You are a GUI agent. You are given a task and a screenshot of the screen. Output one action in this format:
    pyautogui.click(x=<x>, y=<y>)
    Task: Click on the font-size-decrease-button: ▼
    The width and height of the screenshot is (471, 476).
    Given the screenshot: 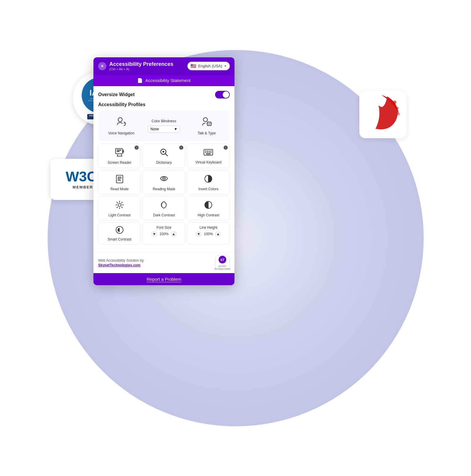 What is the action you would take?
    pyautogui.click(x=154, y=234)
    